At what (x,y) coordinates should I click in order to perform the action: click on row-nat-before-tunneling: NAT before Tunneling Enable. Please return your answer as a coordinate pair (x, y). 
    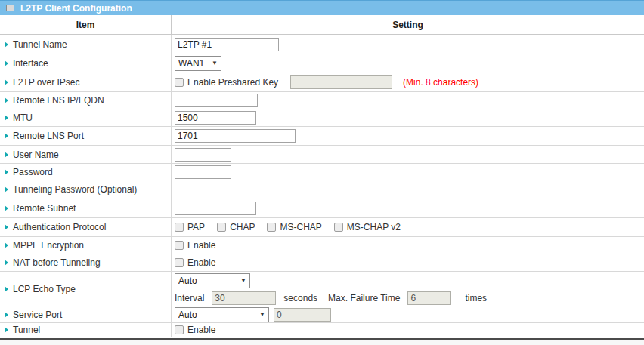
    Looking at the image, I should click on (322, 263).